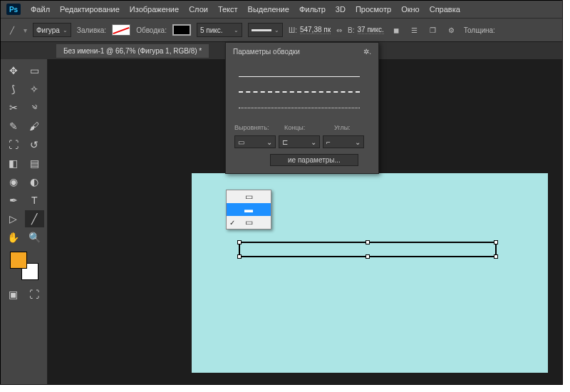  I want to click on menu-layers: Слои, so click(198, 9).